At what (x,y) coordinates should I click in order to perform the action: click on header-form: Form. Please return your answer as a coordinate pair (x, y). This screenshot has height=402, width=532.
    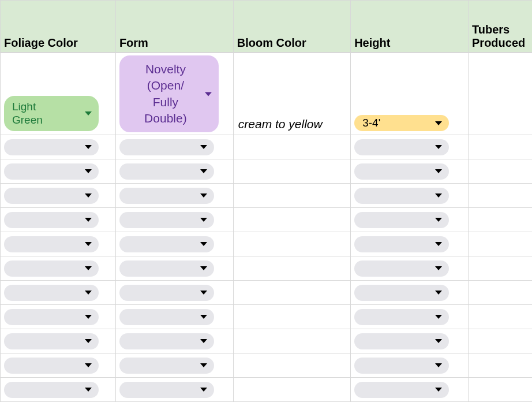
    Looking at the image, I should click on (174, 29).